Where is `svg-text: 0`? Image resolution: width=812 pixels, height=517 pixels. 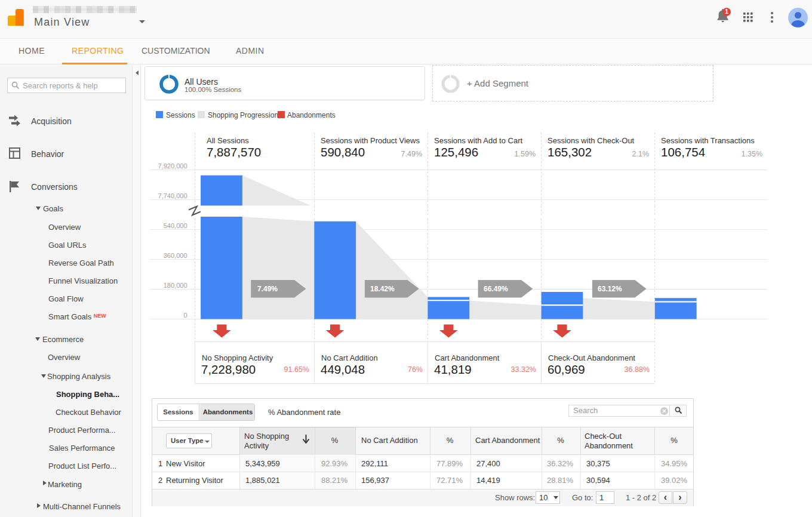
svg-text: 0 is located at coordinates (185, 315).